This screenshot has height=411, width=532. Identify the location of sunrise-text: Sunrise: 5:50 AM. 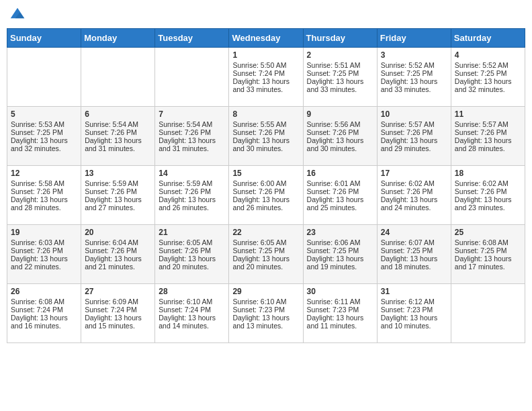
(259, 65).